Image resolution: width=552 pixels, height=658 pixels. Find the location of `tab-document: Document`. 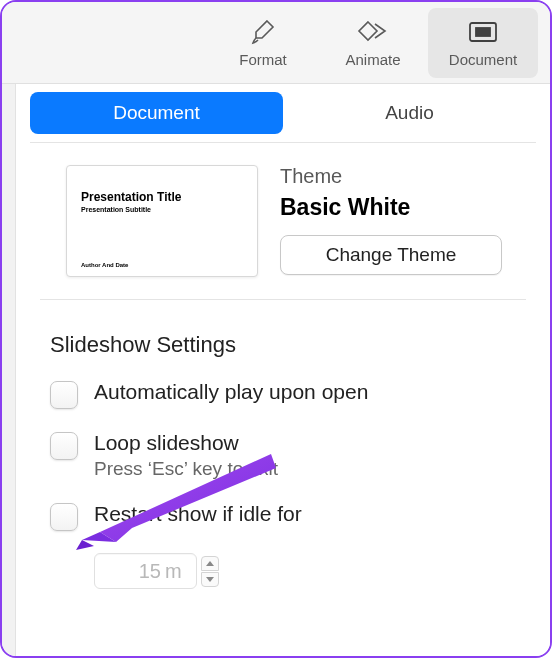

tab-document: Document is located at coordinates (156, 113).